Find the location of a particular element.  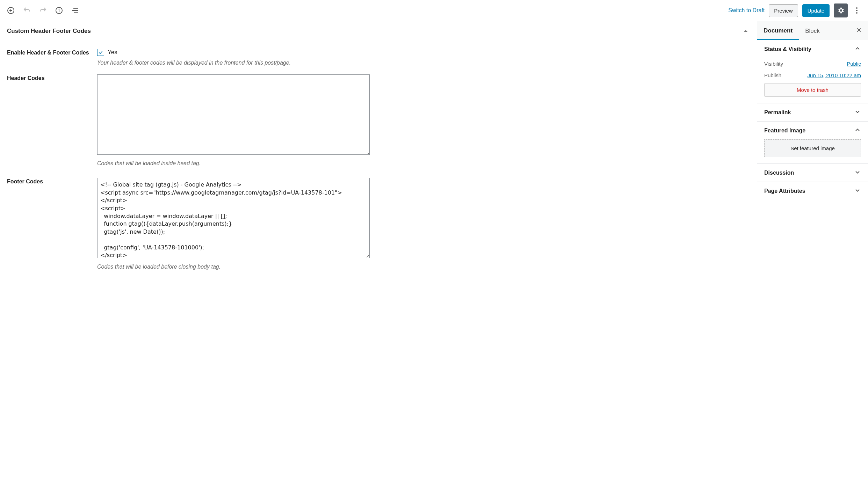

footer-codes-textarea is located at coordinates (233, 218).